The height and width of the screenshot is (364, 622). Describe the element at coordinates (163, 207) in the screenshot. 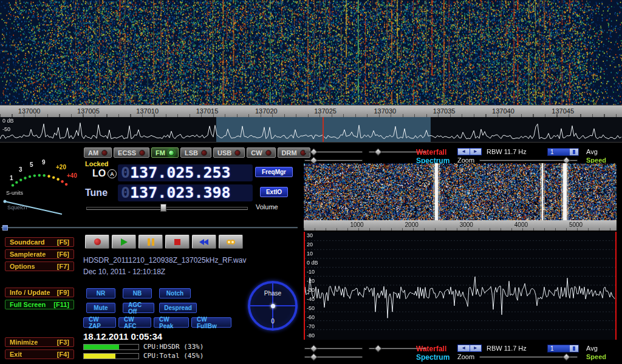

I see `volume-slider-handle` at that location.